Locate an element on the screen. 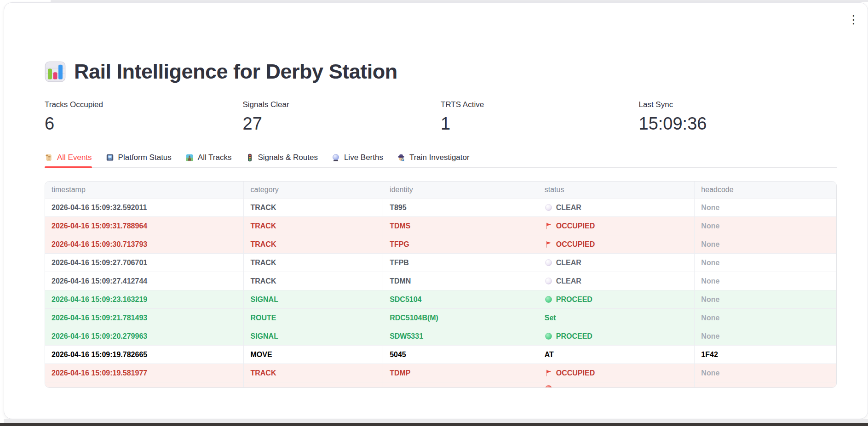 The image size is (868, 426). cell-identity: TDMN is located at coordinates (461, 281).